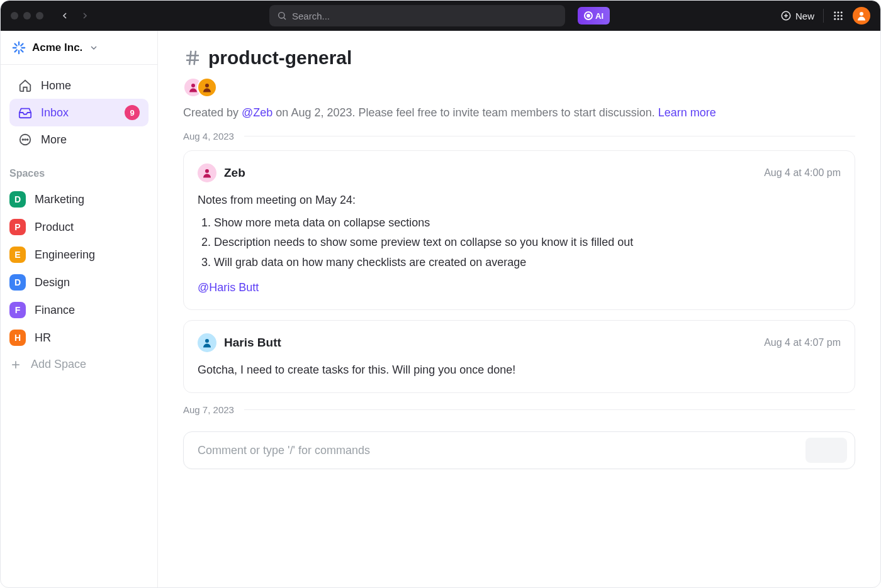 Image resolution: width=881 pixels, height=588 pixels. I want to click on separator, so click(823, 16).